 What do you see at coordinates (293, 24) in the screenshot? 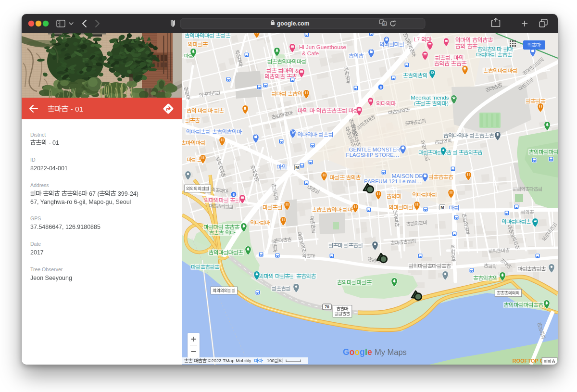
I see `svg-text: google.com` at bounding box center [293, 24].